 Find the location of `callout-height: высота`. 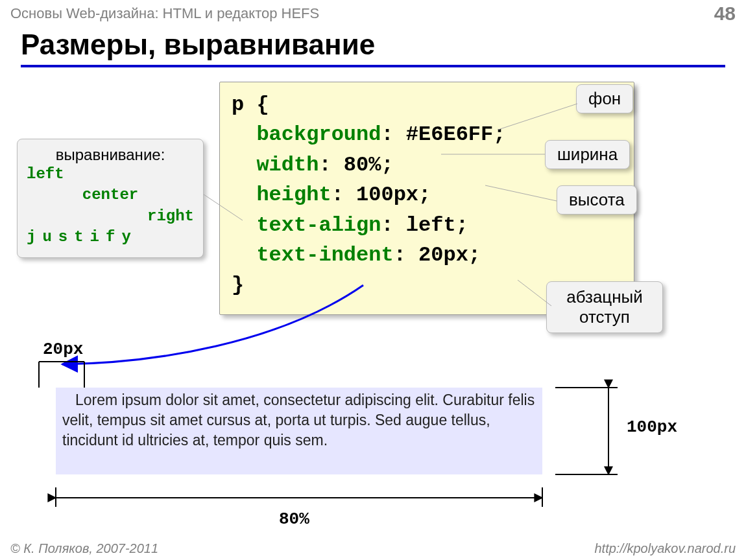

callout-height: высота is located at coordinates (597, 200).